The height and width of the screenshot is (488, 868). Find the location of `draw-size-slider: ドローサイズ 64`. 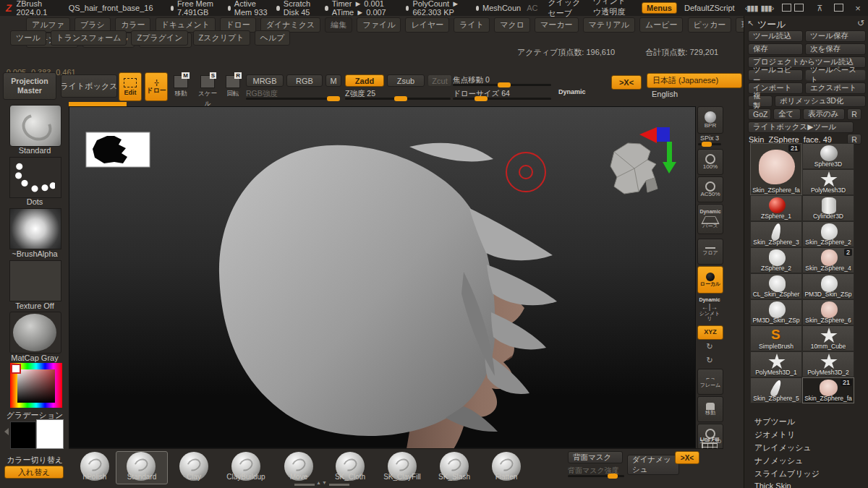

draw-size-slider: ドローサイズ 64 is located at coordinates (503, 94).